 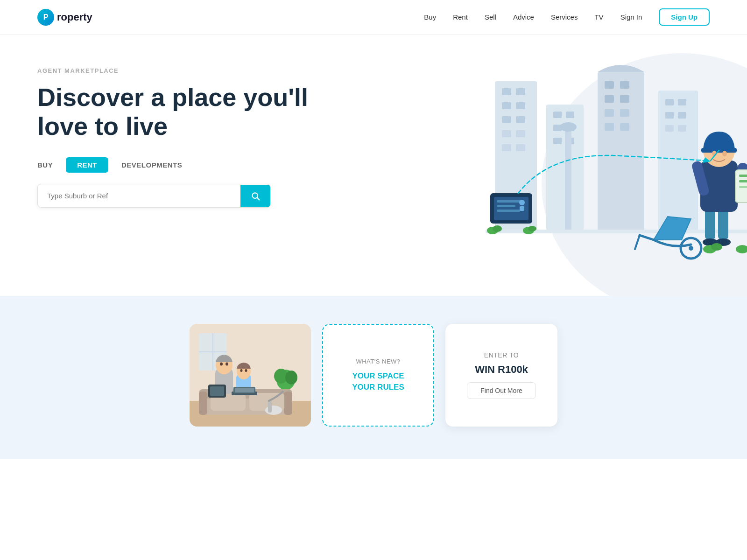 I want to click on hero-label: AGENT MARKETPLACE, so click(x=182, y=71).